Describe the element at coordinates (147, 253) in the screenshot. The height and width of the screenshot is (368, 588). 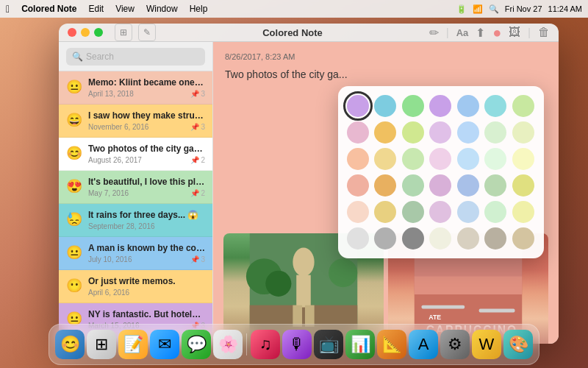
I see `note-content-6: A man is known by the company he keeps. …` at that location.